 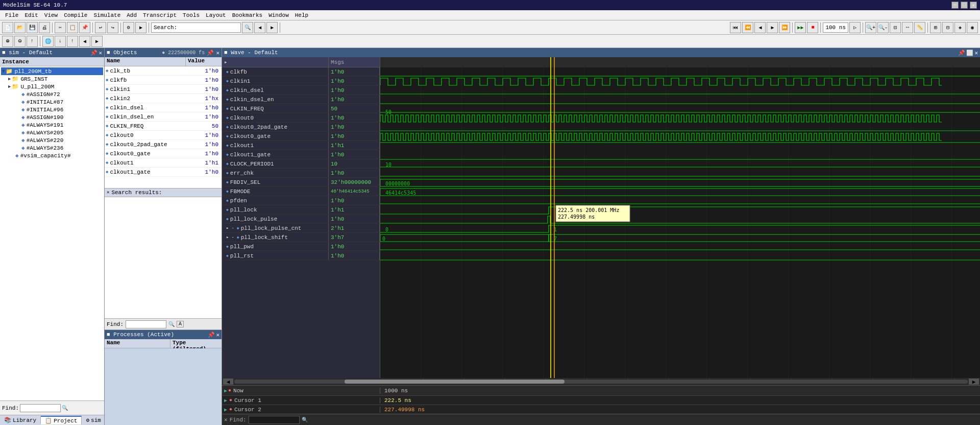 I want to click on tb2-btn1: ⊕, so click(x=8, y=41).